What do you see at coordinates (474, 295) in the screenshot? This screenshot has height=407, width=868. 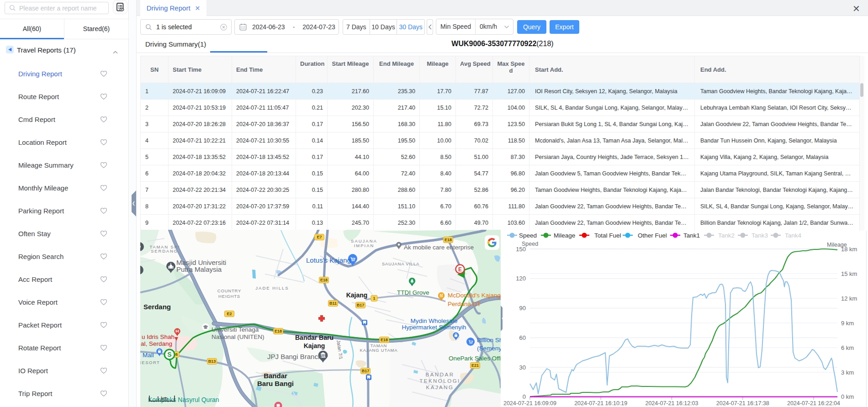 I see `svg-text: McDonald's Kajang` at bounding box center [474, 295].